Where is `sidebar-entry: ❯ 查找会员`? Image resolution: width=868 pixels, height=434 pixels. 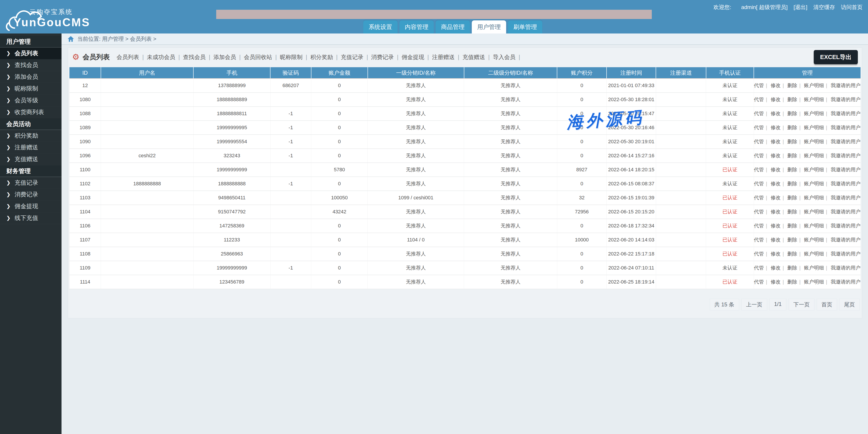 sidebar-entry: ❯ 查找会员 is located at coordinates (31, 65).